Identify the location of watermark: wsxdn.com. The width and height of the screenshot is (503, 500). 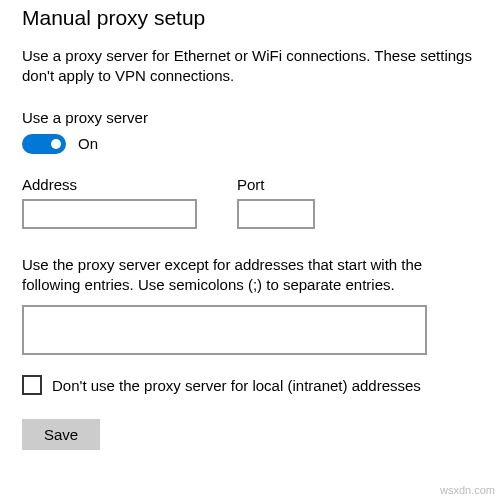
(468, 490).